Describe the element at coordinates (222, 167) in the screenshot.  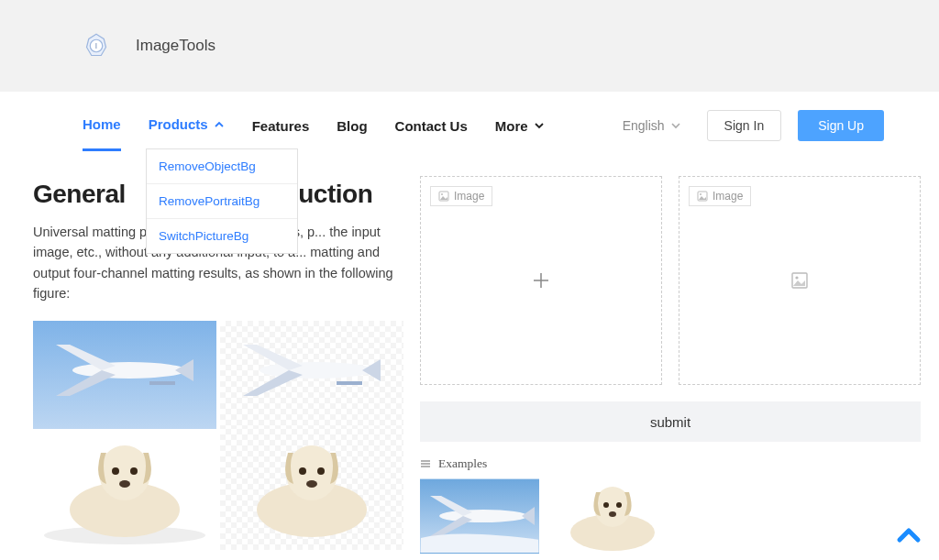
I see `dropdown-item-removeobjectbg: RemoveObjectBg` at that location.